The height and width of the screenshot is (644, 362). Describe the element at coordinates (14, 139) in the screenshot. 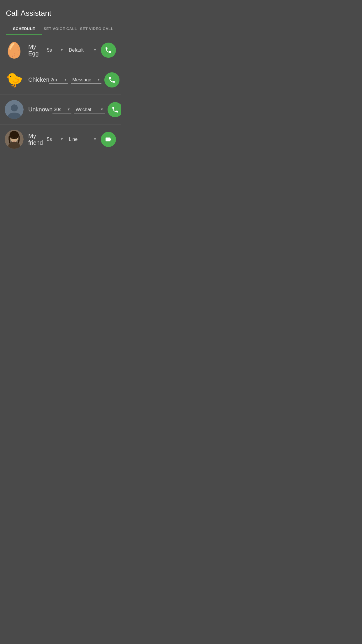

I see `friend-photo` at that location.